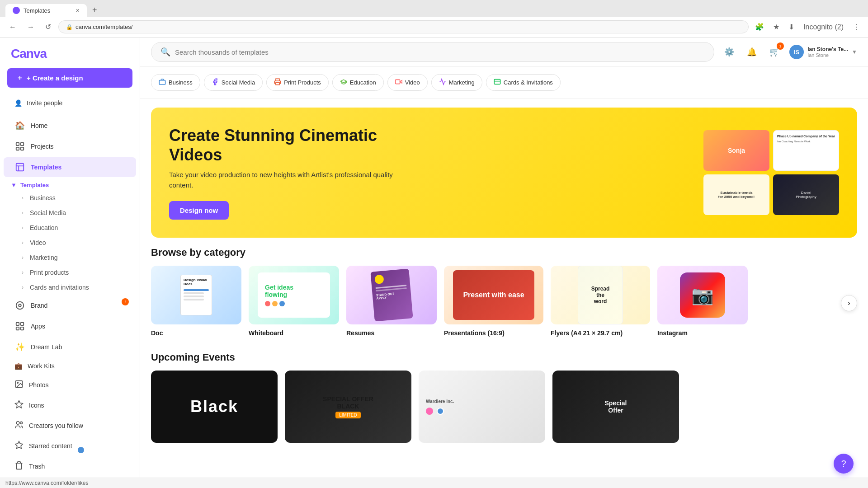  What do you see at coordinates (294, 301) in the screenshot?
I see `category-card-whiteboard: Get ideas flowing Whiteboard` at bounding box center [294, 301].